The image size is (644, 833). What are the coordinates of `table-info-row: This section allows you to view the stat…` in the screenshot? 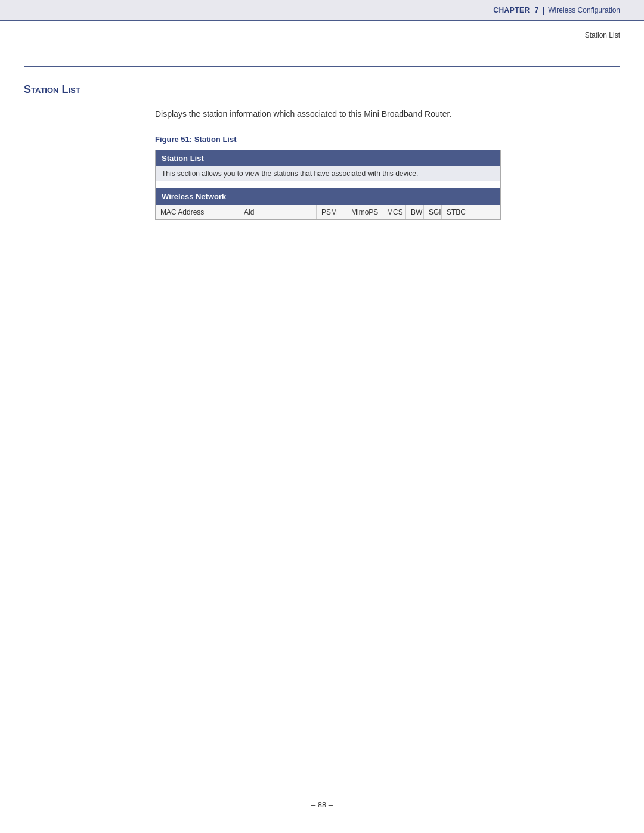 It's located at (328, 174).